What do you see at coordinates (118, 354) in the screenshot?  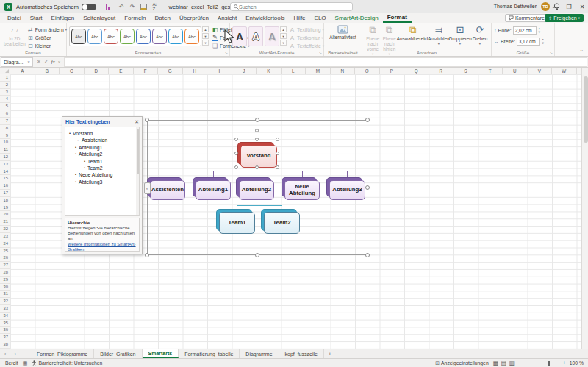 I see `sheet-tab-bilder_grafiken: Bilder_Grafiken` at bounding box center [118, 354].